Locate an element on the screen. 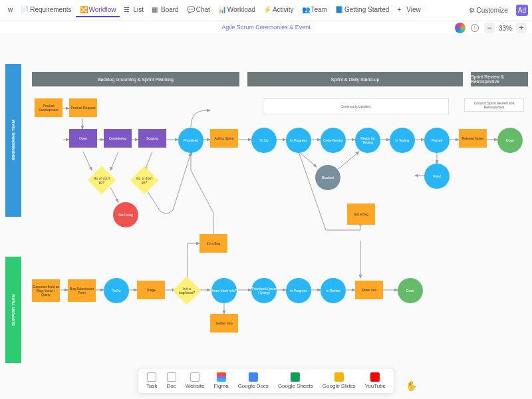  node-share-info: Share Info is located at coordinates (369, 290).